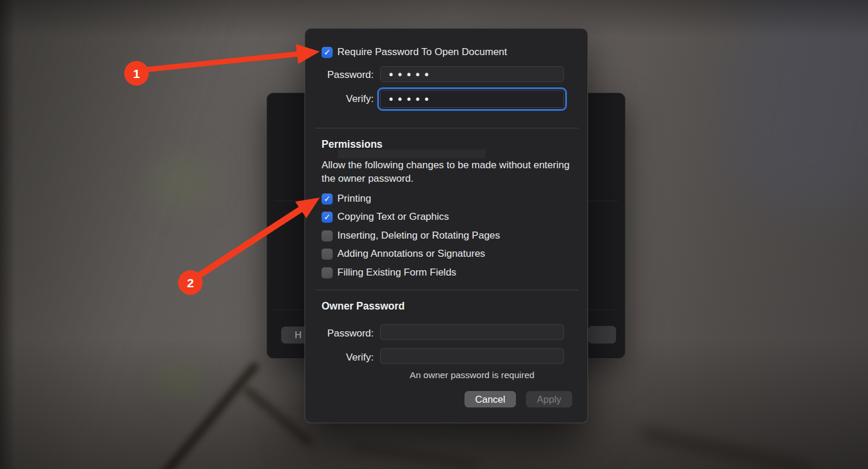  Describe the element at coordinates (415, 52) in the screenshot. I see `require-password-row: ✓ Require Password To Open Document` at that location.